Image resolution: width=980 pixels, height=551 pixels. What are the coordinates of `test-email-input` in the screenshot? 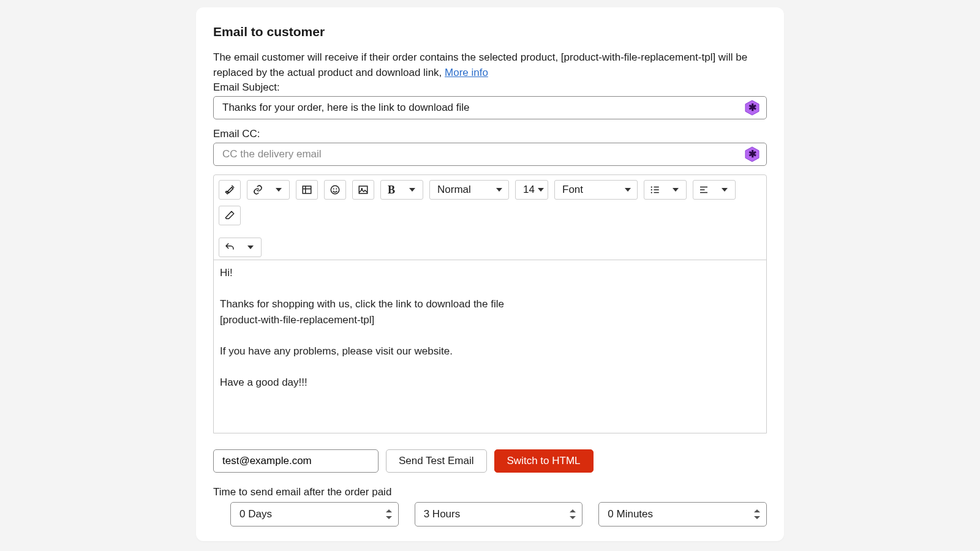 It's located at (296, 461).